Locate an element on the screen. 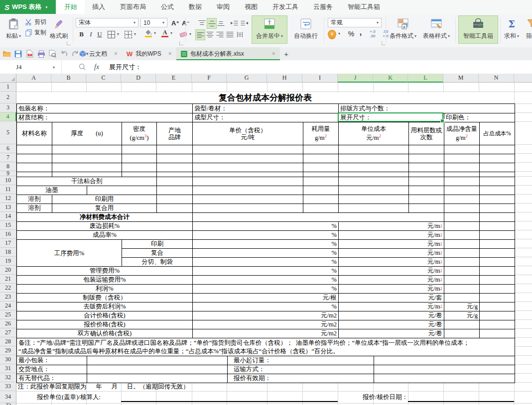 This screenshot has height=405, width=532. cell-pct: % is located at coordinates (265, 235).